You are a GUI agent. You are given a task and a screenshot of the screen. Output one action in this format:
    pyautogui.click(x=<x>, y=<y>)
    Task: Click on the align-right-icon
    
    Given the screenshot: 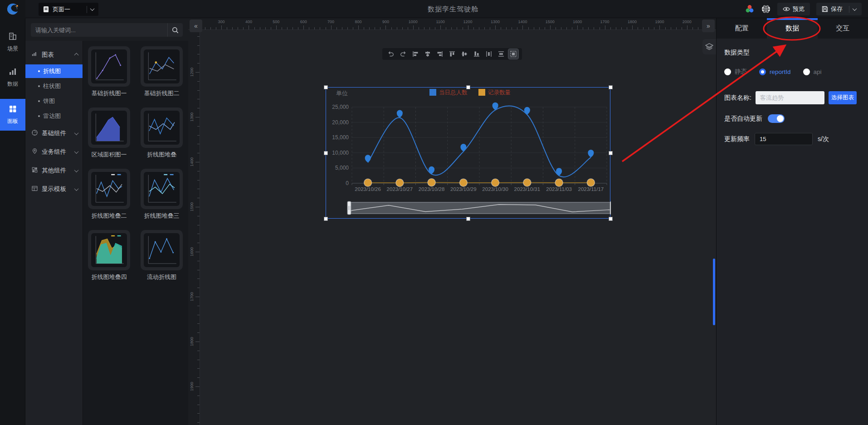 What is the action you would take?
    pyautogui.click(x=440, y=54)
    